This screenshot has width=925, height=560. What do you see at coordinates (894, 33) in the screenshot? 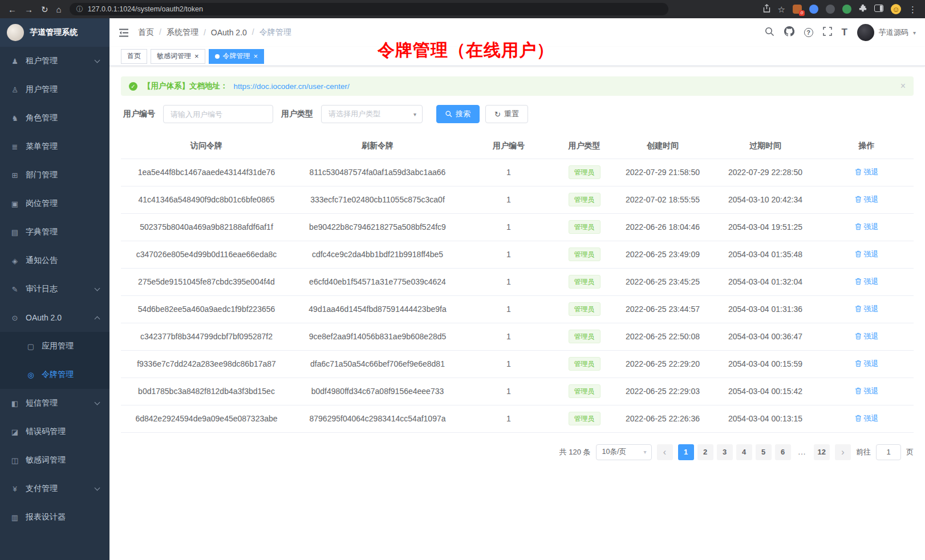
I see `user-name: 芋道源码` at bounding box center [894, 33].